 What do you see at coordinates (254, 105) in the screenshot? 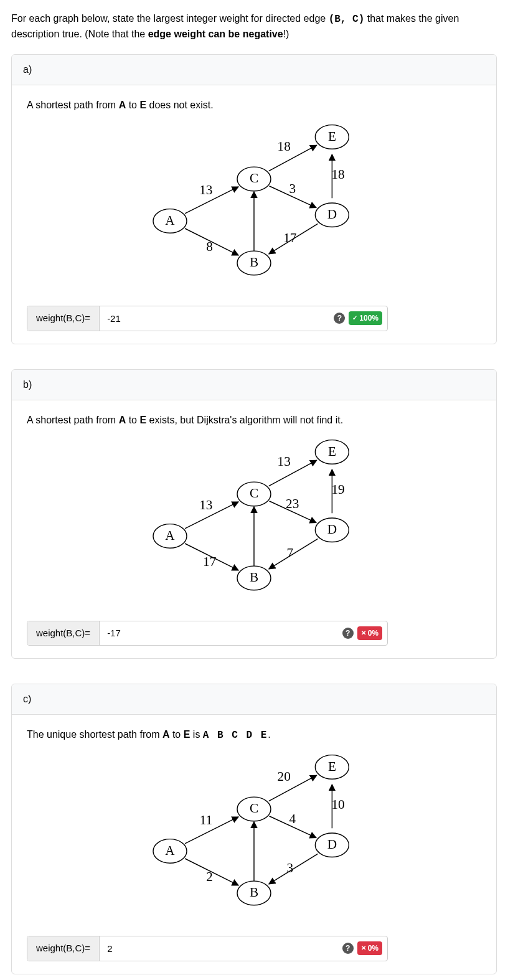
I see `part-description: A shortest path from A to E does not exi…` at bounding box center [254, 105].